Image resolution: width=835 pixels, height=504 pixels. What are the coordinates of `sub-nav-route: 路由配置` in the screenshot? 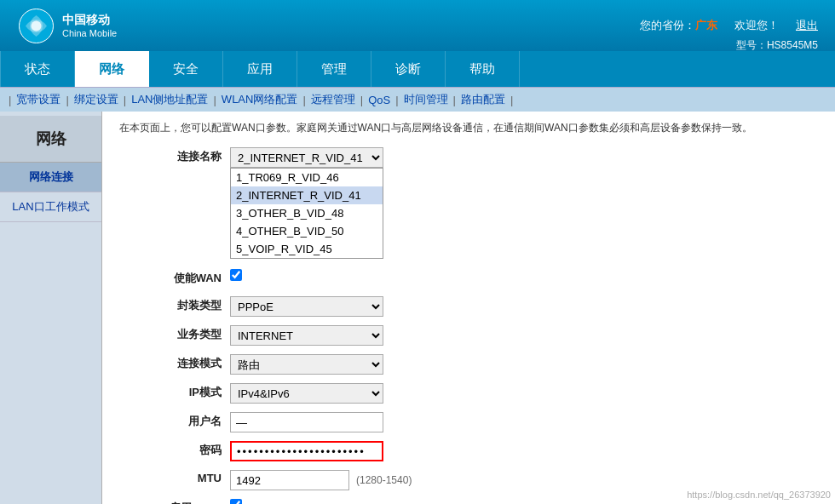 It's located at (483, 100).